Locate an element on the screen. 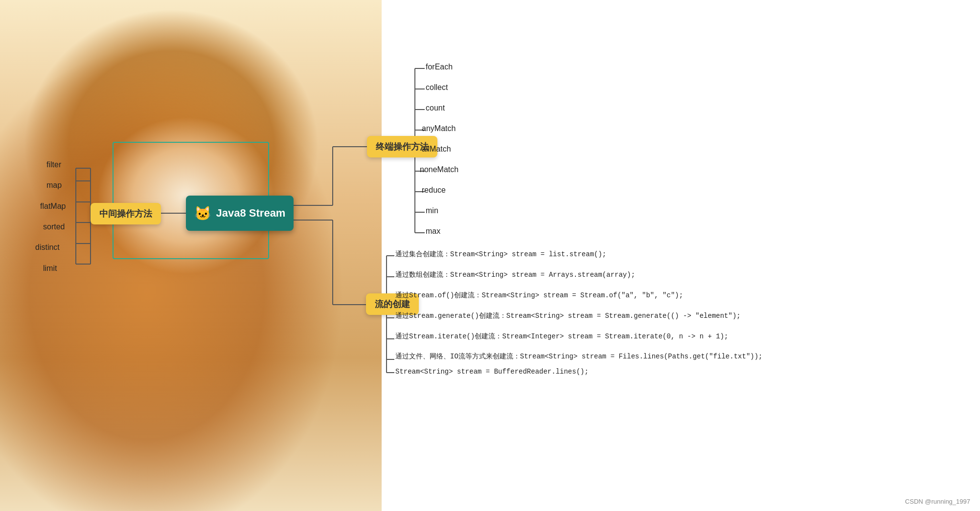 This screenshot has height=511, width=980. center-emoji: 🐱 is located at coordinates (203, 213).